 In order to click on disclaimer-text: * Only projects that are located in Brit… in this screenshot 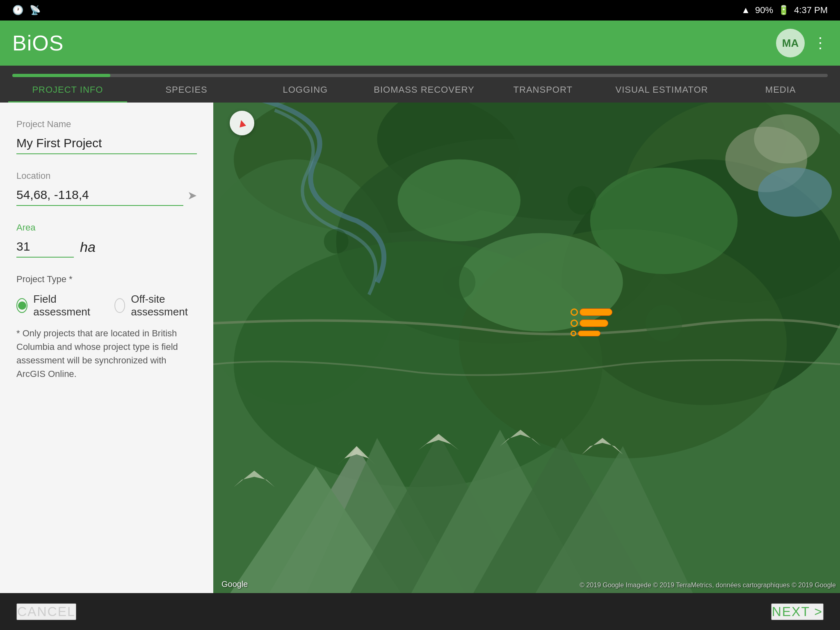, I will do `click(107, 354)`.